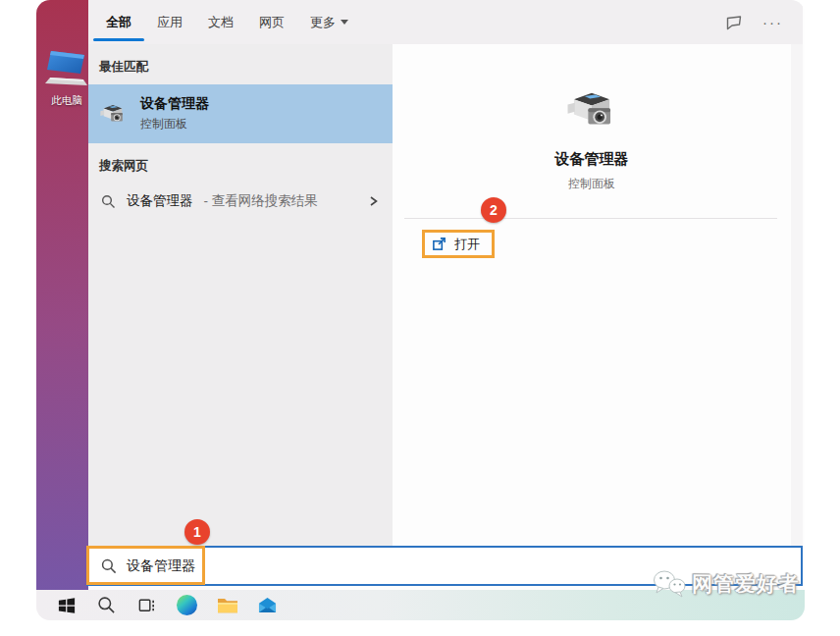  I want to click on preview-subtitle: 控制面板, so click(592, 185).